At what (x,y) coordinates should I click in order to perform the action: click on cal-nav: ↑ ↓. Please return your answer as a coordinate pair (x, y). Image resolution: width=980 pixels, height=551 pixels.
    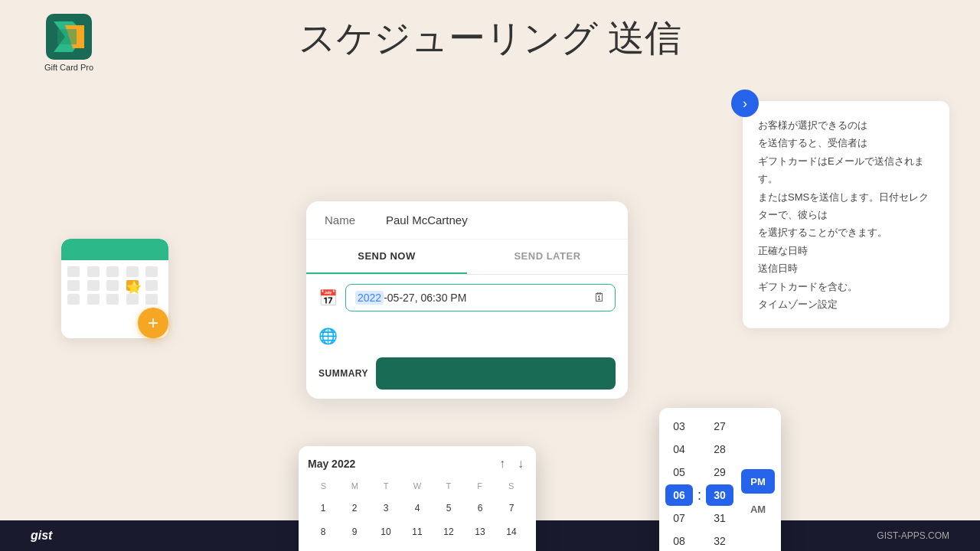
    Looking at the image, I should click on (511, 464).